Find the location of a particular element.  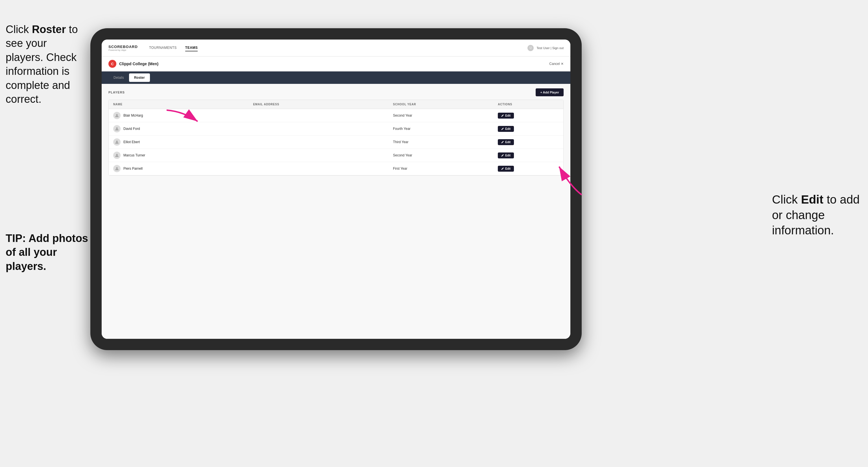

player-name: Elliot Ebert is located at coordinates (131, 142).